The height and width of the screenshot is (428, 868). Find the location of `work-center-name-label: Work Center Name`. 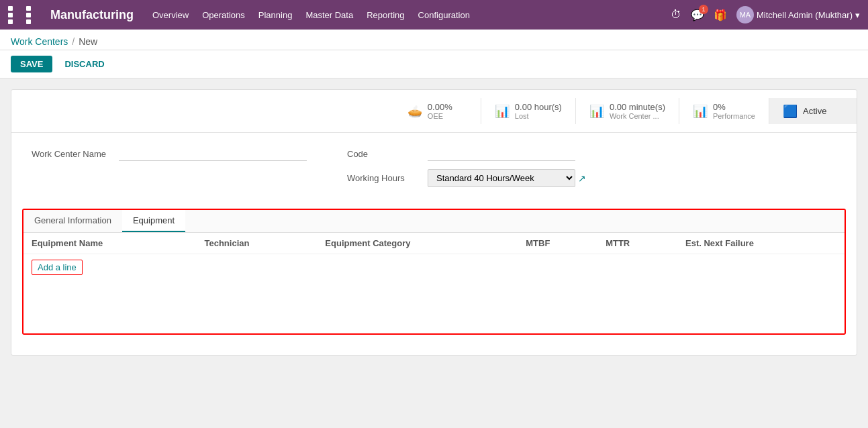

work-center-name-label: Work Center Name is located at coordinates (72, 154).